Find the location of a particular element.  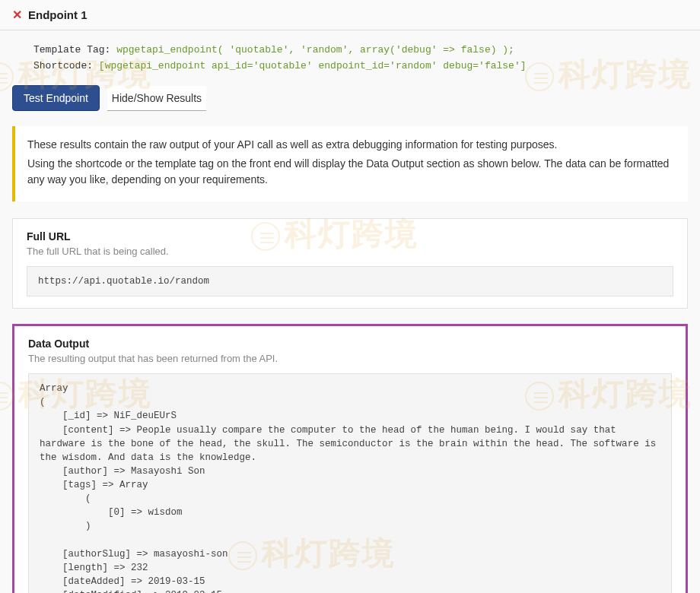

panel-header: ✕ Endpoint 1 is located at coordinates (350, 15).